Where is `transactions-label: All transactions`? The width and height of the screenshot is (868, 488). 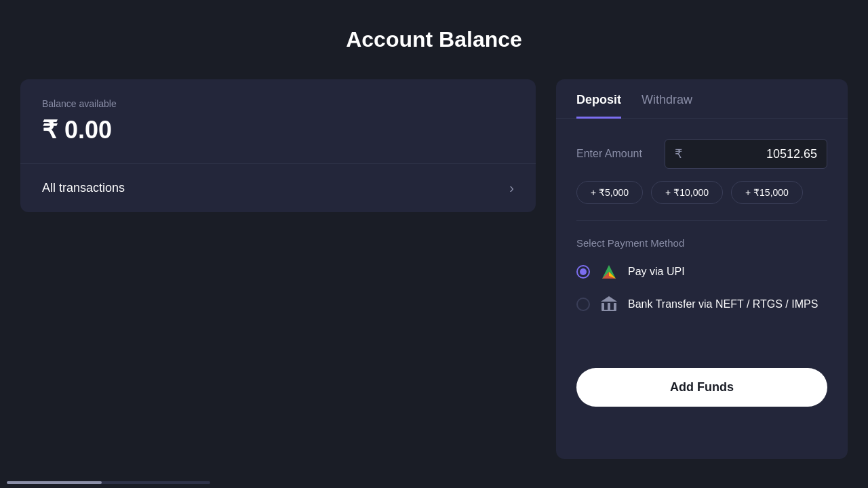
transactions-label: All transactions is located at coordinates (83, 188).